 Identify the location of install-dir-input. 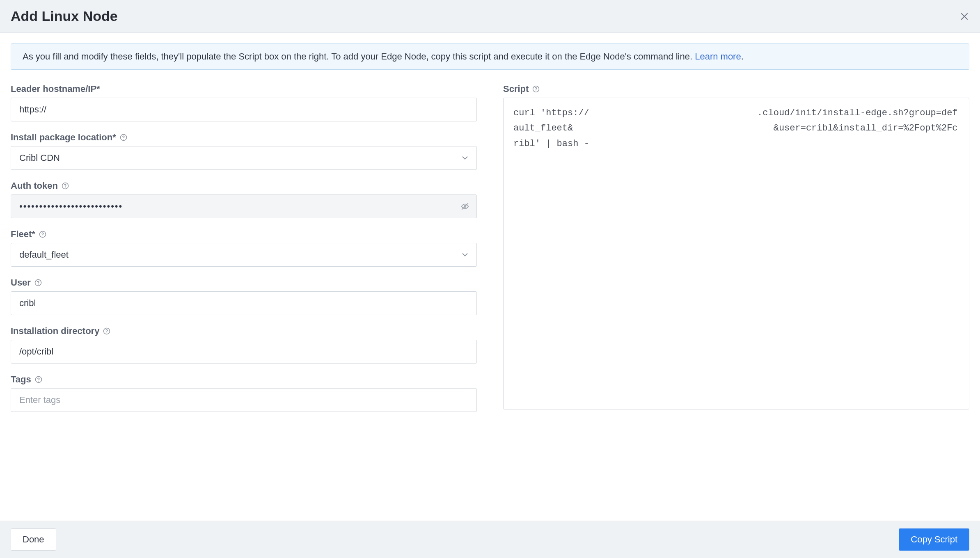
(244, 352).